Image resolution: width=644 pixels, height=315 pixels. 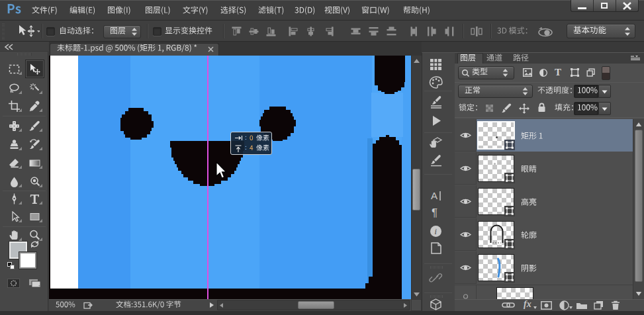 What do you see at coordinates (434, 196) in the screenshot?
I see `svg-text: A` at bounding box center [434, 196].